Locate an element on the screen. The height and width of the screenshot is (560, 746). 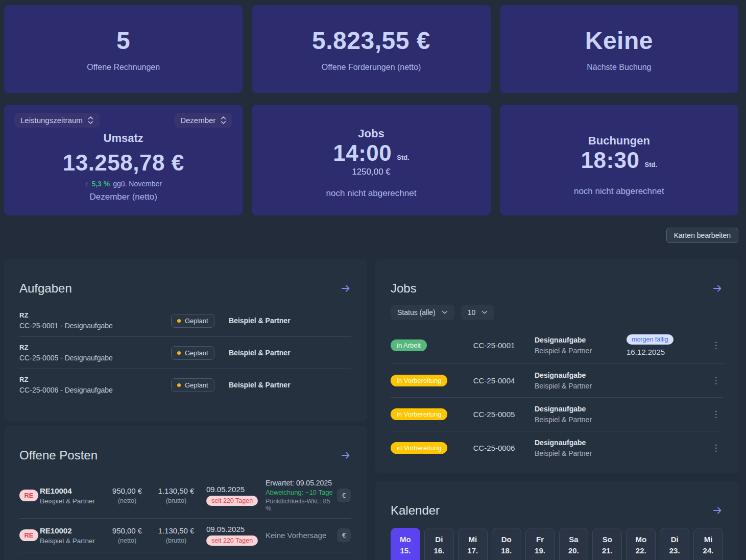
page-size-select: 10 is located at coordinates (478, 312).